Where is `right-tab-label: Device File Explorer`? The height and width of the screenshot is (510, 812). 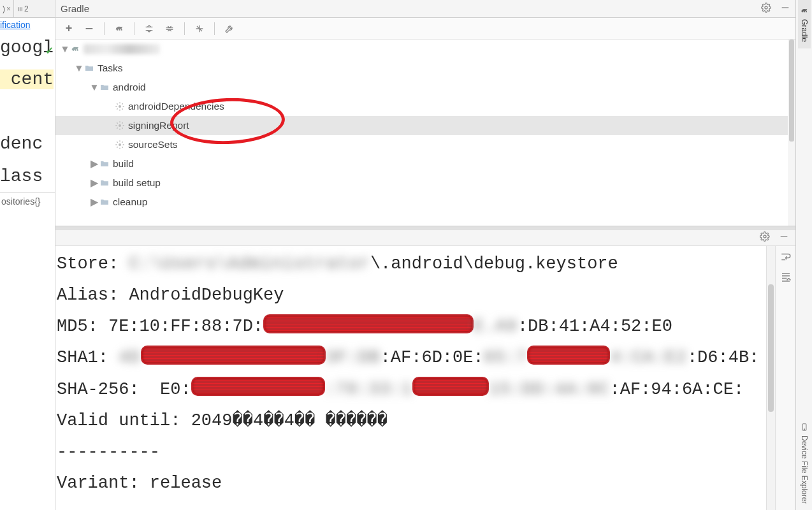 right-tab-label: Device File Explorer is located at coordinates (804, 469).